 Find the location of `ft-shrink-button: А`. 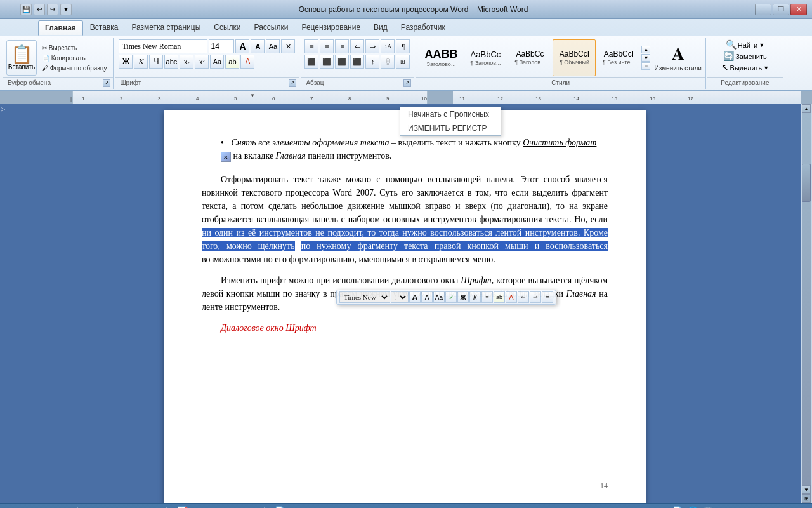

ft-shrink-button: А is located at coordinates (427, 297).